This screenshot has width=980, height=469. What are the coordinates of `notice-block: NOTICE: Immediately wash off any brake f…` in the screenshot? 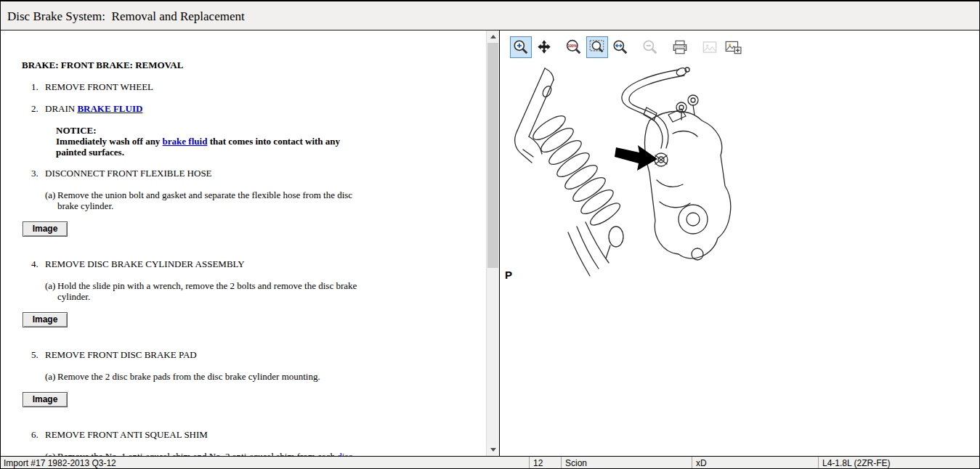 It's located at (271, 141).